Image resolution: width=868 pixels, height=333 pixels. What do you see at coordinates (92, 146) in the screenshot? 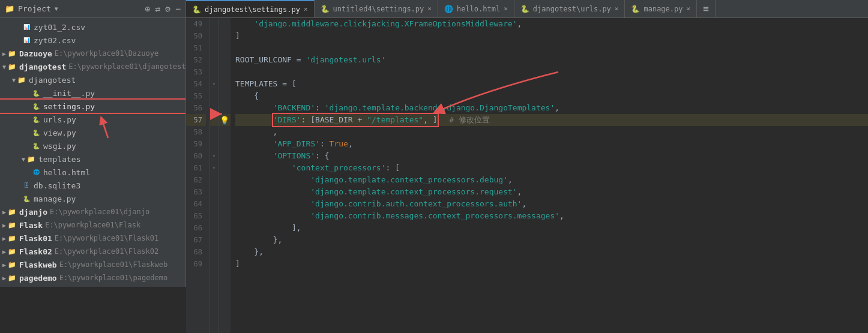
I see `list-item: 🐍 wsgi.py` at bounding box center [92, 146].